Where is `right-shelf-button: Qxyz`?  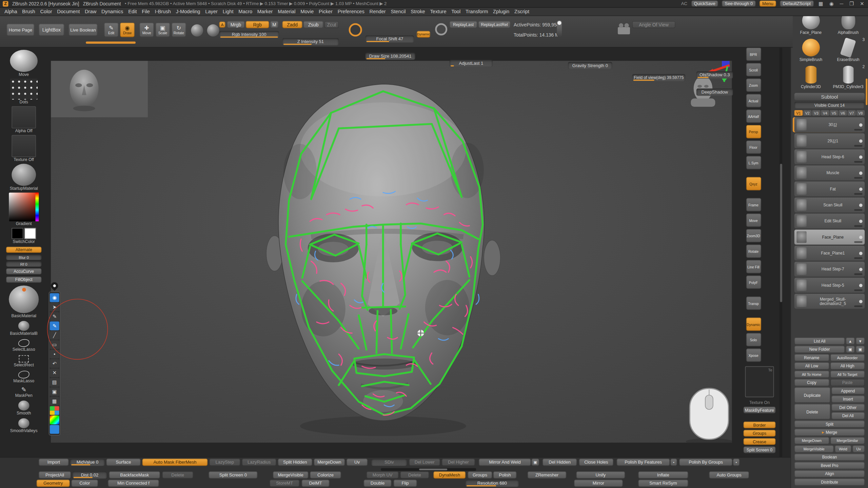 right-shelf-button: Qxyz is located at coordinates (753, 184).